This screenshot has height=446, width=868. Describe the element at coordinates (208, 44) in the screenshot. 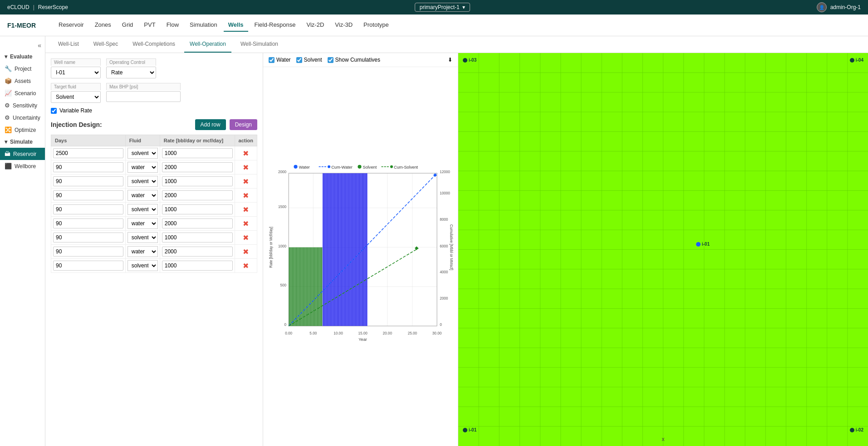

I see `sub-tab-well-operation: Well-Operation` at that location.